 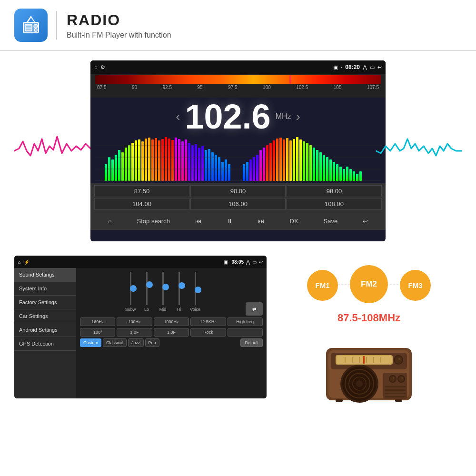 I want to click on status-left: ⌂ ⚙, so click(x=100, y=68).